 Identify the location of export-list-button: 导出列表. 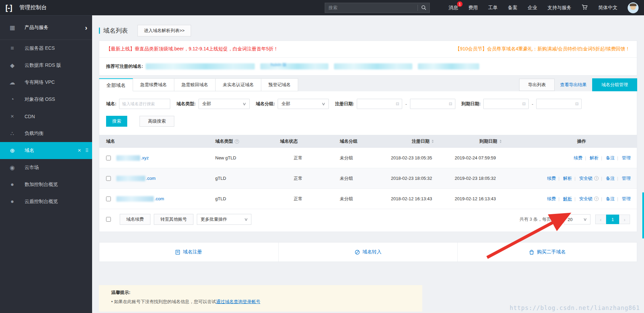
(537, 85).